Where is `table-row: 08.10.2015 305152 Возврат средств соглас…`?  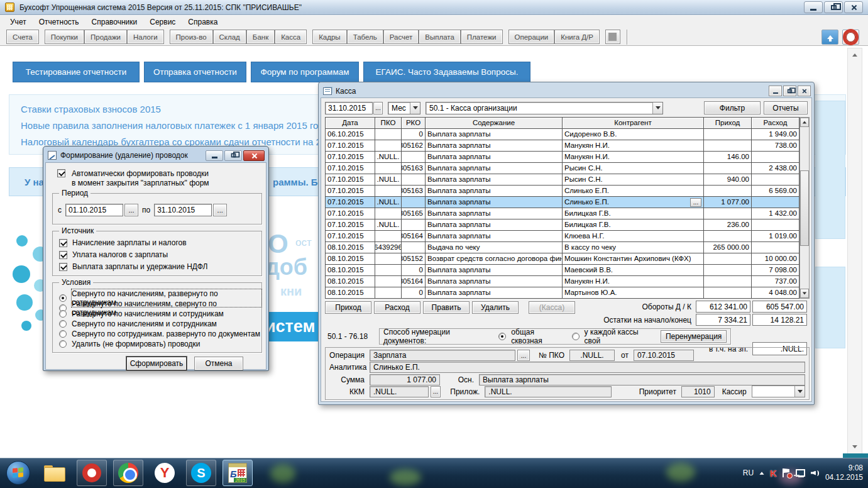 table-row: 08.10.2015 305152 Возврат средств соглас… is located at coordinates (562, 259).